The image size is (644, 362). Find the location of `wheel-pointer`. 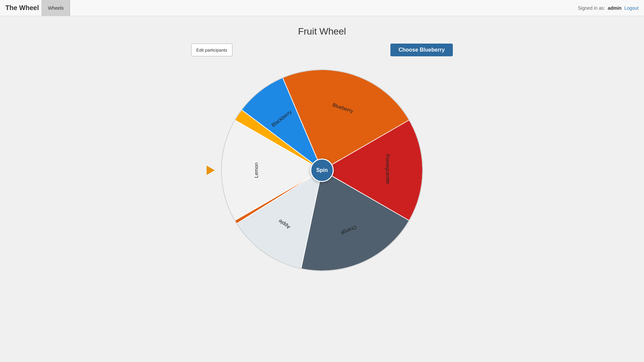

wheel-pointer is located at coordinates (211, 170).